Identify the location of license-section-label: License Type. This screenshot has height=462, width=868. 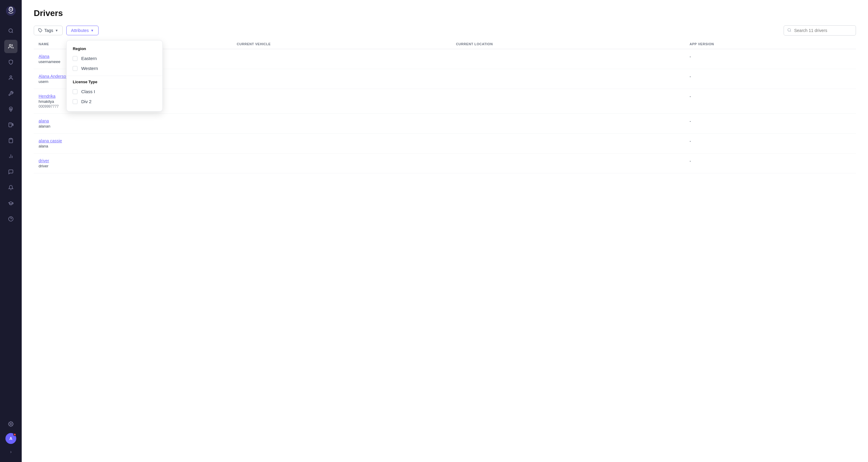
(115, 83).